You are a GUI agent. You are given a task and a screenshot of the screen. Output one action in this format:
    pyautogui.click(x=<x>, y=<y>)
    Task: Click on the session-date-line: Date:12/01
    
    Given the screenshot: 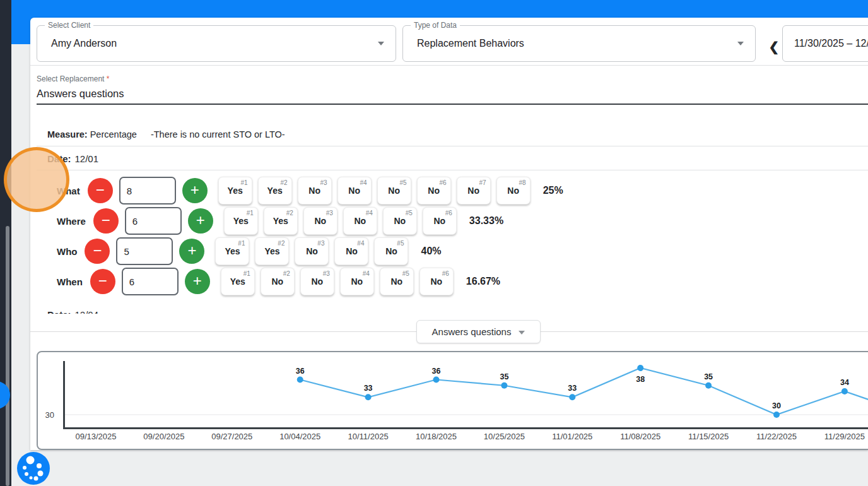 What is the action you would take?
    pyautogui.click(x=73, y=159)
    